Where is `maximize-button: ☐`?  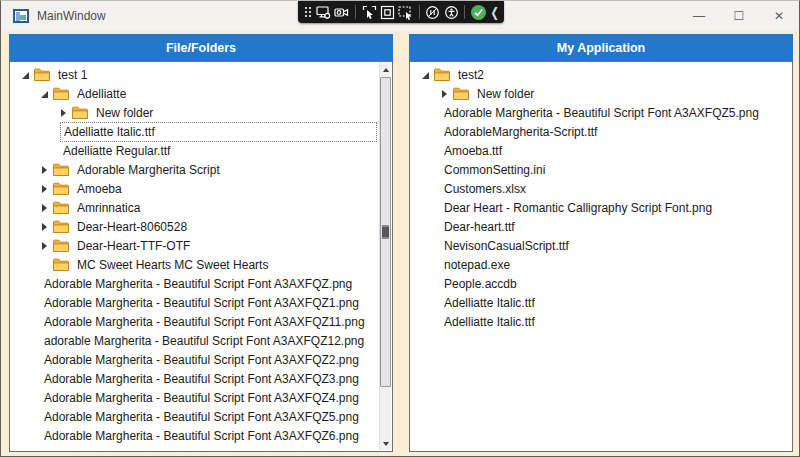 maximize-button: ☐ is located at coordinates (739, 16).